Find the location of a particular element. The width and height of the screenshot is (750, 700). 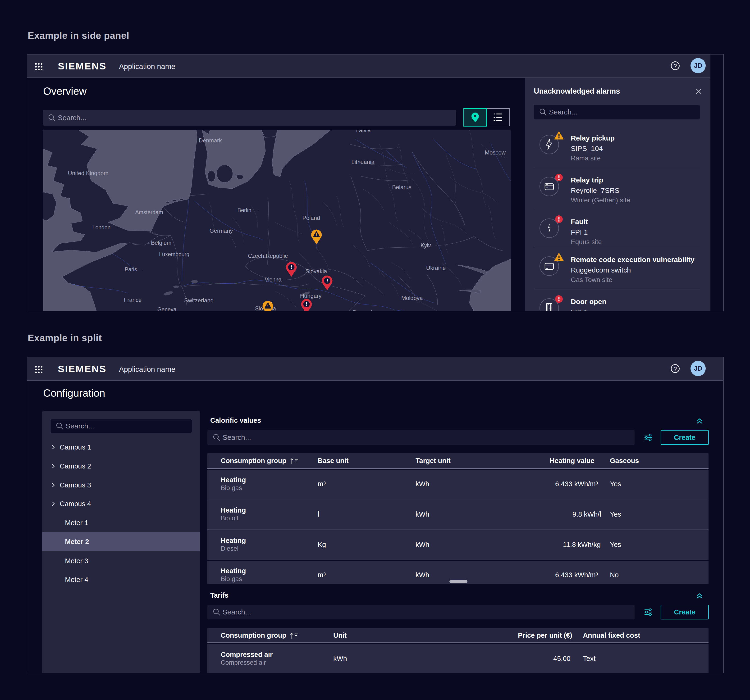

svg-text: Luxembourg is located at coordinates (174, 254).